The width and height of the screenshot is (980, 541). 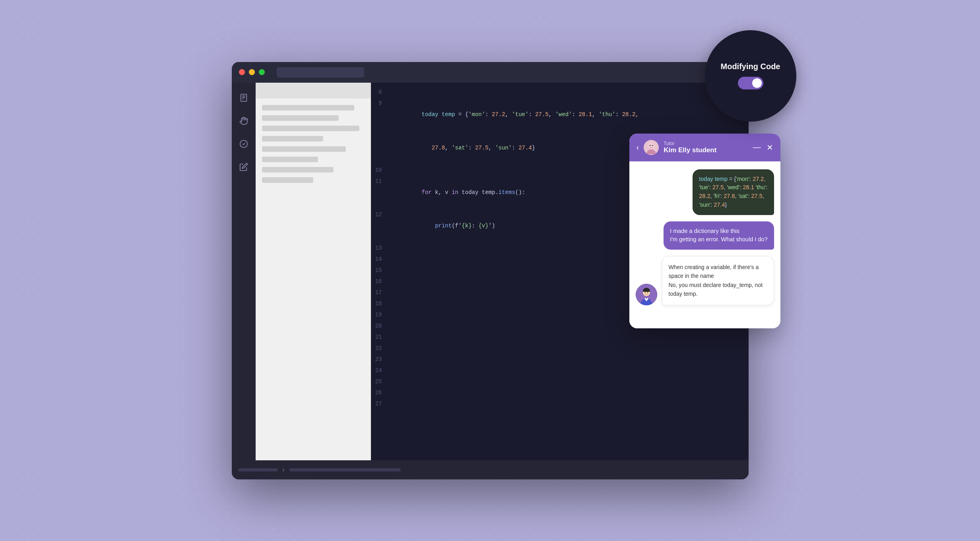 I want to click on tutor-avatar-svg, so click(x=646, y=295).